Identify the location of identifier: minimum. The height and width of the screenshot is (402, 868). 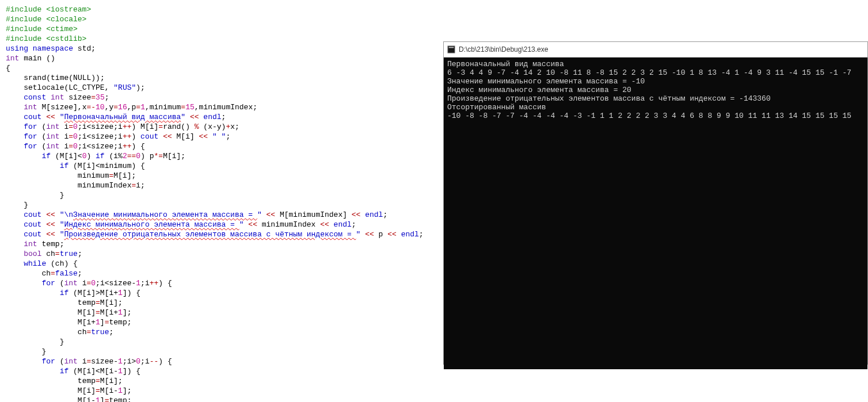
(93, 176).